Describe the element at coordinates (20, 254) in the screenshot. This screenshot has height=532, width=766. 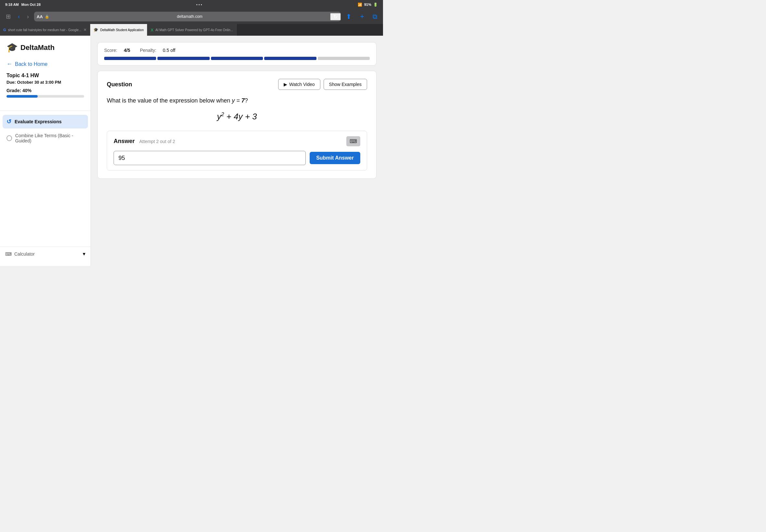
I see `calculator-label-area: ⌨ Calculator` at that location.